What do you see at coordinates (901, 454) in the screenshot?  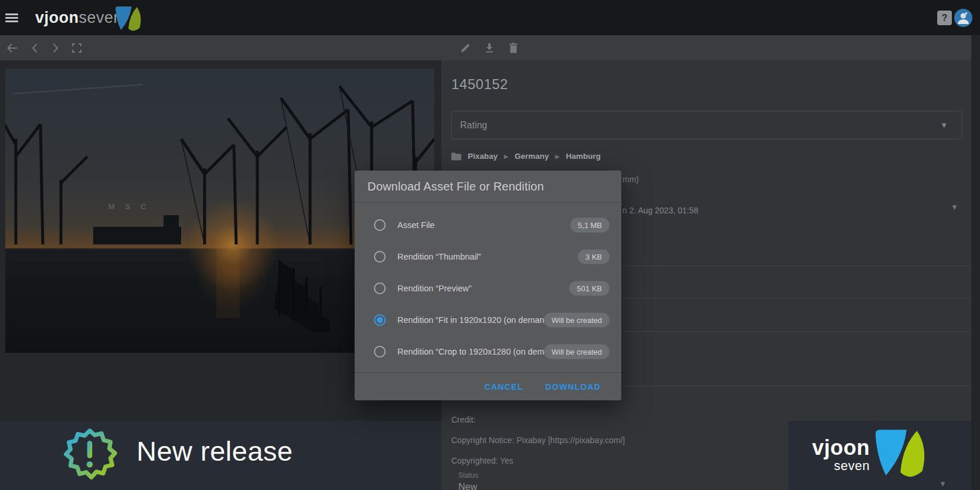 I see `banner-vjoon-mark-icon` at bounding box center [901, 454].